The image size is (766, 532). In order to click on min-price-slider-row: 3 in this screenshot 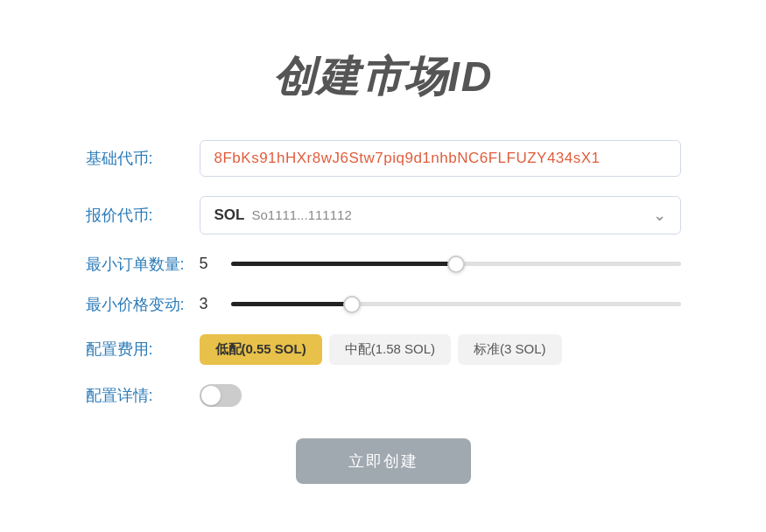, I will do `click(440, 304)`.